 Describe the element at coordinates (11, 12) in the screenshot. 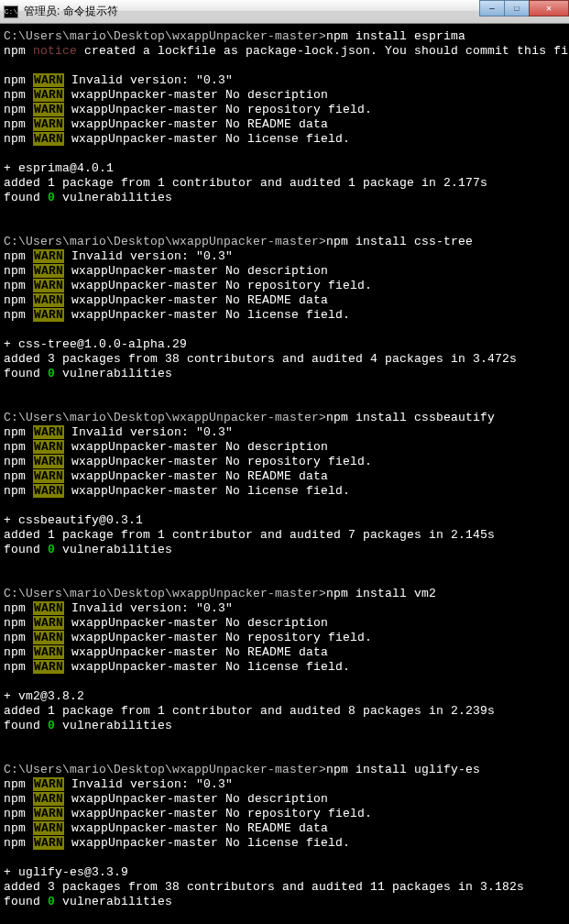

I see `cmd-icon-glyph: C:\` at that location.